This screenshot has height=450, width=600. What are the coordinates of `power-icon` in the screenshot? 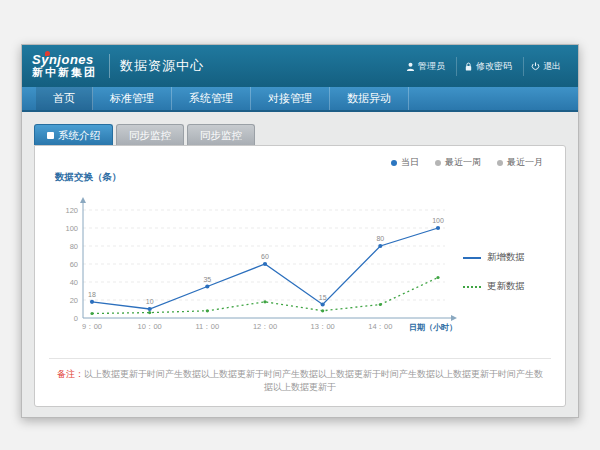 It's located at (536, 66).